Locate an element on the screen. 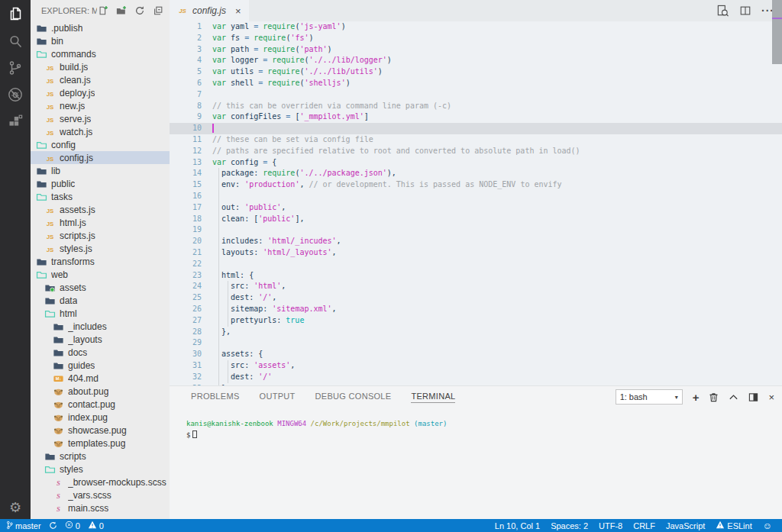 This screenshot has height=532, width=782. tree-item: contact.pug is located at coordinates (100, 405).